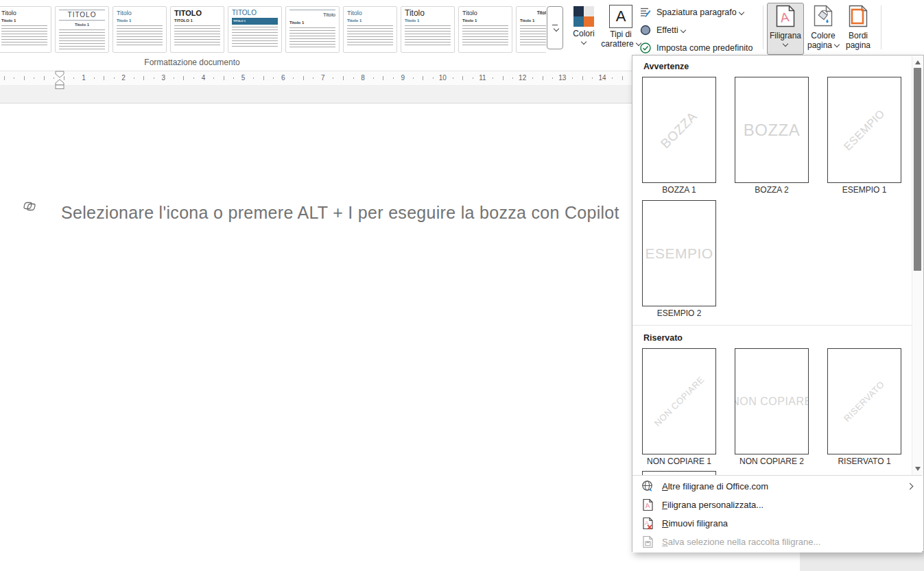  I want to click on fonts-icon: A, so click(621, 16).